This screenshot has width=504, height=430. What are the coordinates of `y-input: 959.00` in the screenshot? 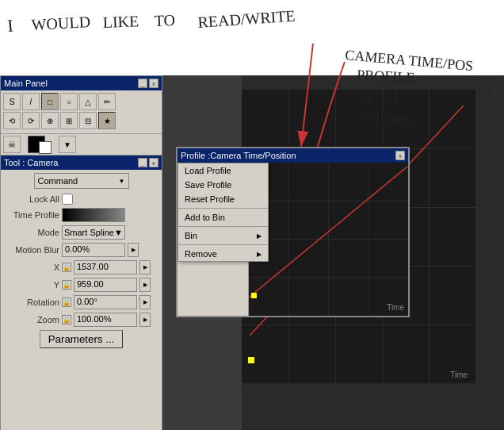 It's located at (105, 285).